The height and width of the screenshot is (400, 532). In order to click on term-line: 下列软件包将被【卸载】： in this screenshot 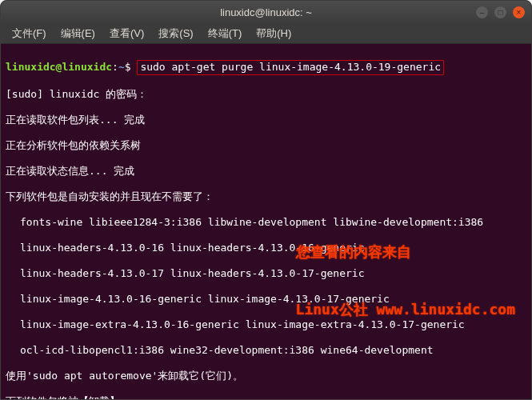, I will do `click(266, 398)`.